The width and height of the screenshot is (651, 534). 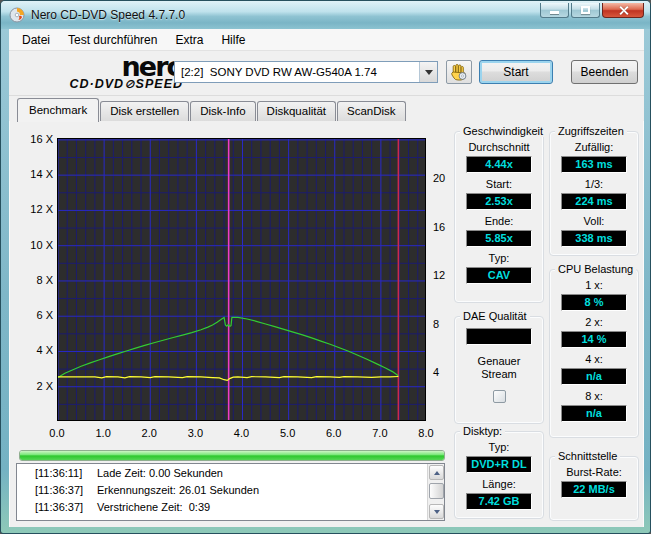 I want to click on scroll-down-button, so click(x=436, y=512).